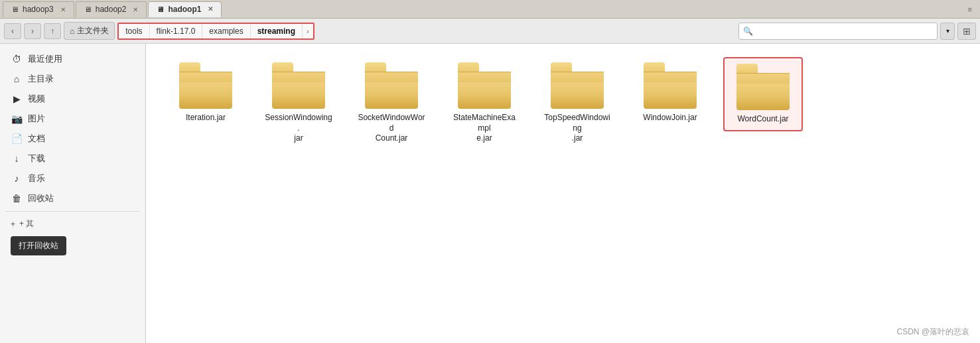 The width and height of the screenshot is (980, 343). I want to click on sidebar-label-music: 音乐, so click(36, 178).